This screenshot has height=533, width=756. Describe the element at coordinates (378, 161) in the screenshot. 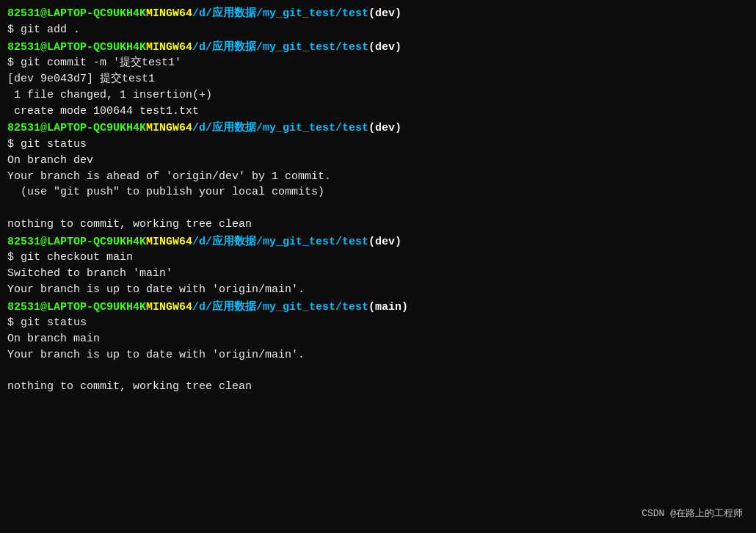

I see `output-3-1: On branch dev` at that location.